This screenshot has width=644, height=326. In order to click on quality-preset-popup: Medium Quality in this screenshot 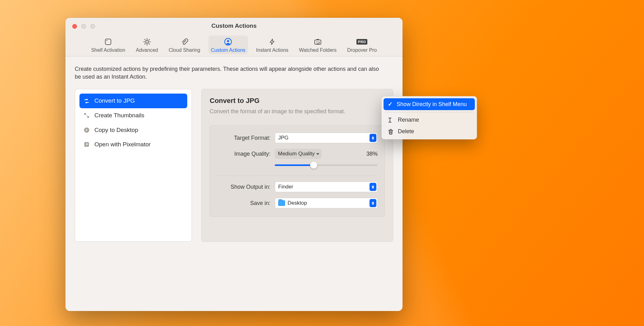, I will do `click(298, 154)`.